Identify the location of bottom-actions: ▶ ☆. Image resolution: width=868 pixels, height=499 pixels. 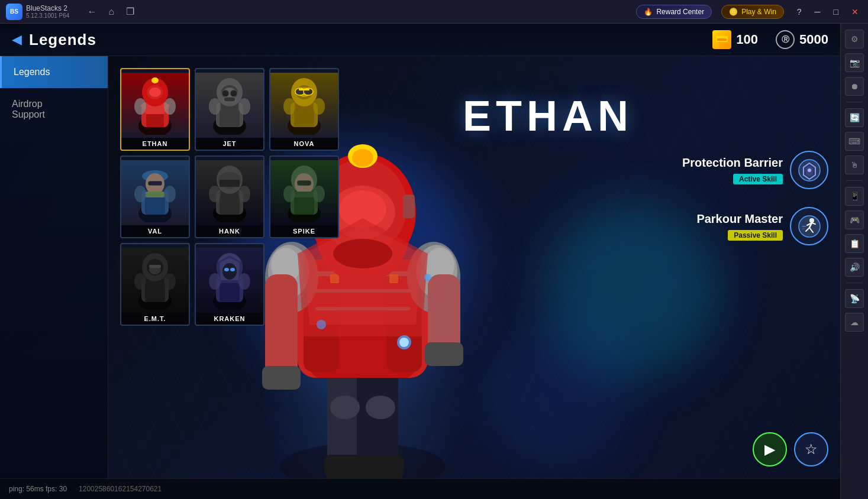
(790, 449).